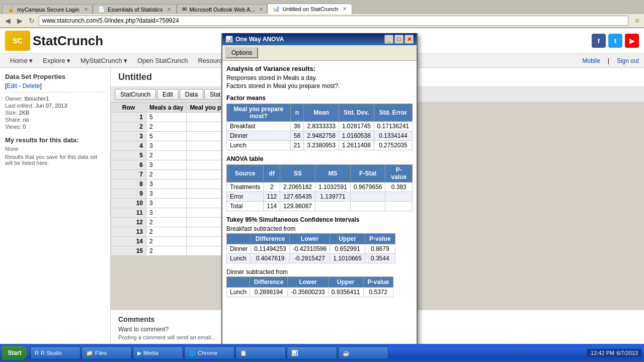 The width and height of the screenshot is (644, 362). I want to click on tab-close-statcrunch: ✕, so click(345, 9).